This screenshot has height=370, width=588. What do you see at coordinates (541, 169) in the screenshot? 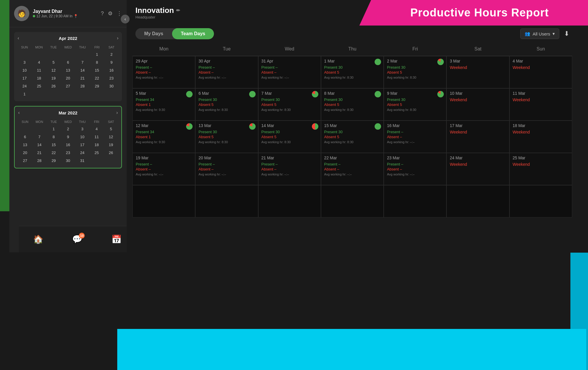
I see `table-row: 25 Mar Weekend` at bounding box center [541, 169].